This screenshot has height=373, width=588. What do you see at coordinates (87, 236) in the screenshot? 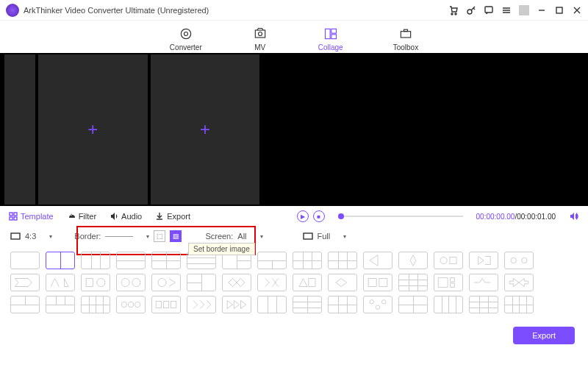
I see `border-label: Border:` at bounding box center [87, 236].